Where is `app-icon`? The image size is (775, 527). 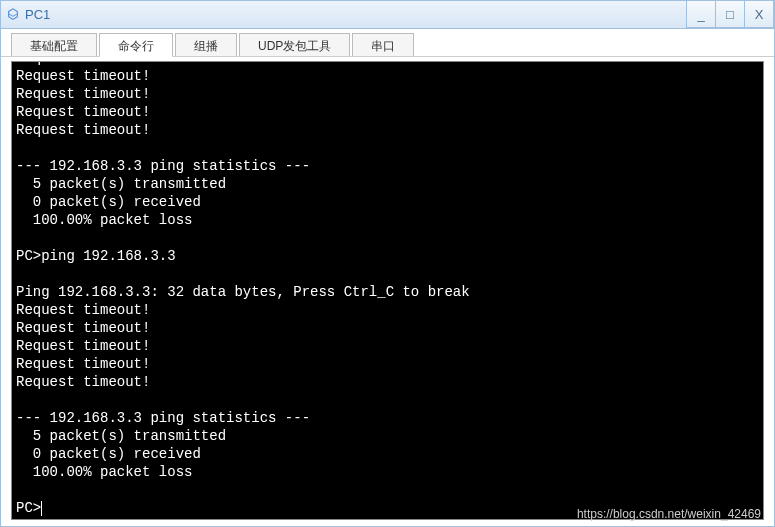 app-icon is located at coordinates (13, 15).